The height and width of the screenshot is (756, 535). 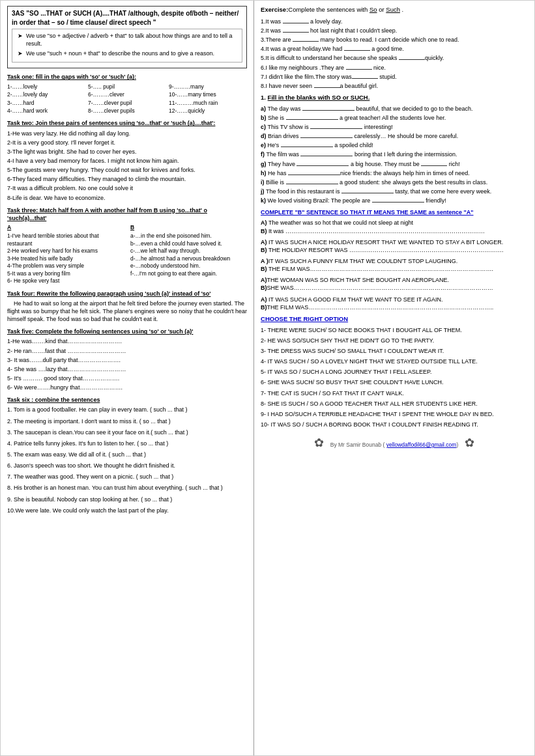 I want to click on complete-4a: A)THE WOMAN WAS SO RICH THAT SHE BOUGHT …, so click(x=394, y=280).